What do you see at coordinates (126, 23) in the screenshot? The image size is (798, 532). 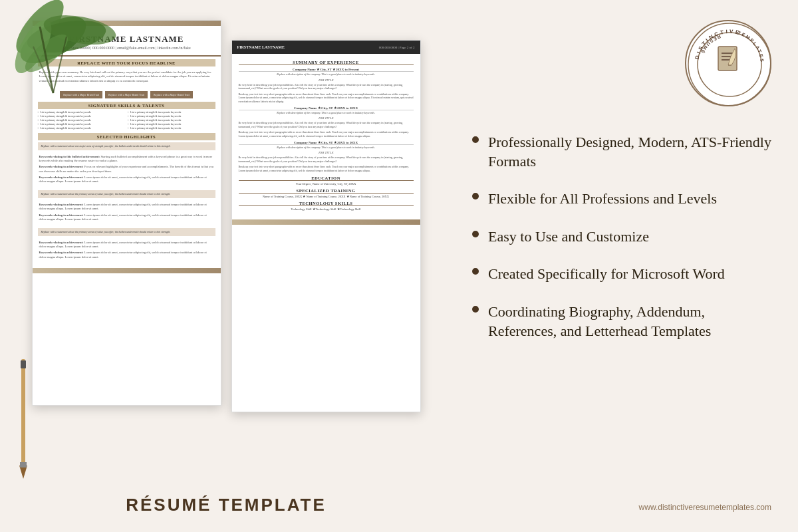 I see `resume-header-bar` at bounding box center [126, 23].